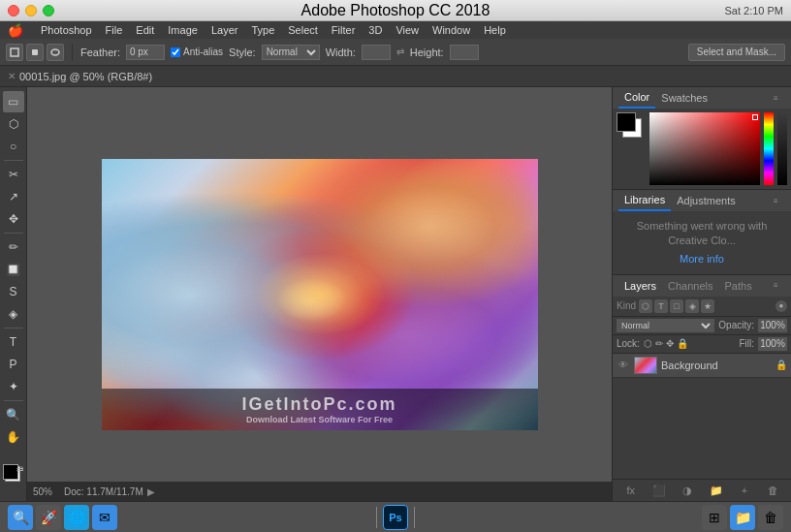 The image size is (791, 532). Describe the element at coordinates (14, 146) in the screenshot. I see `tool-quick-select: ○` at that location.